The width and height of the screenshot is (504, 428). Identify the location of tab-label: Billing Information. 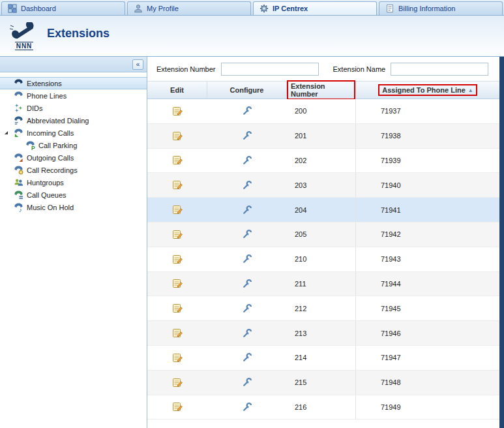
(426, 8).